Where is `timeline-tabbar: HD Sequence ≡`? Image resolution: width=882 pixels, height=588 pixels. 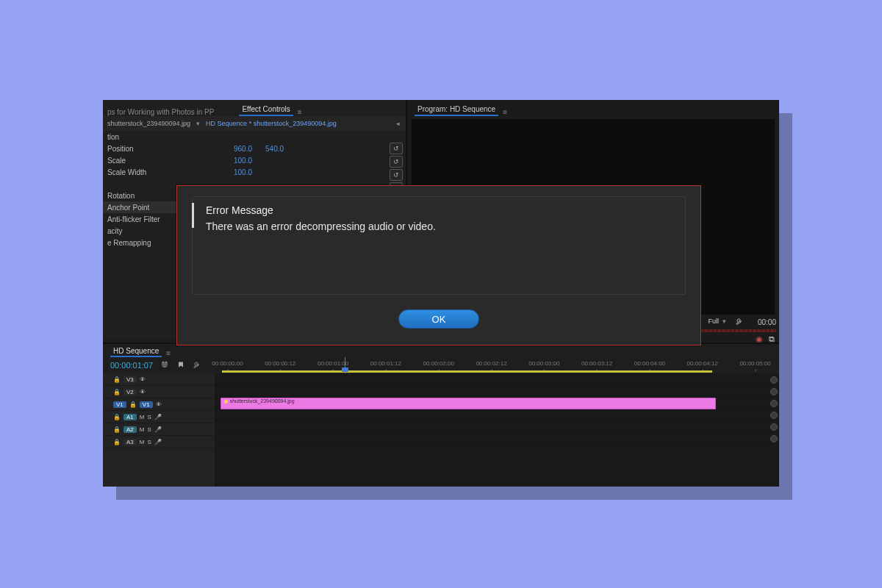
timeline-tabbar: HD Sequence ≡ is located at coordinates (441, 351).